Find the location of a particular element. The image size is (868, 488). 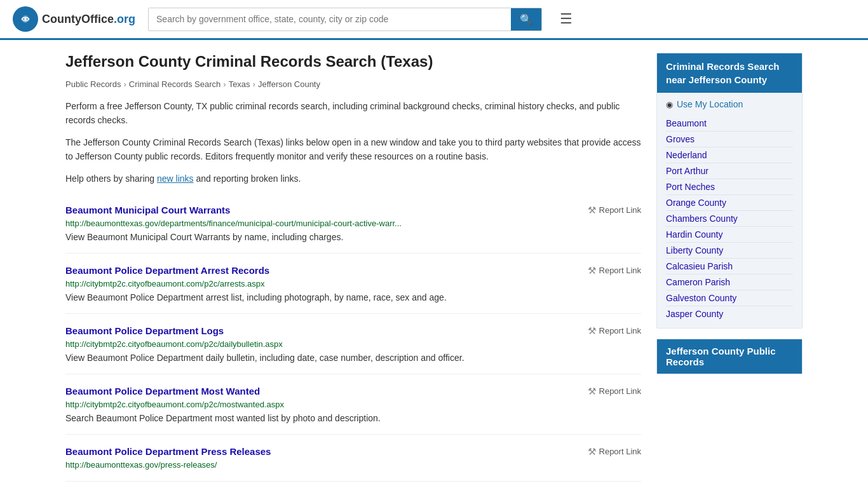

result-header: Beaumont Police Department Press Release… is located at coordinates (353, 452).